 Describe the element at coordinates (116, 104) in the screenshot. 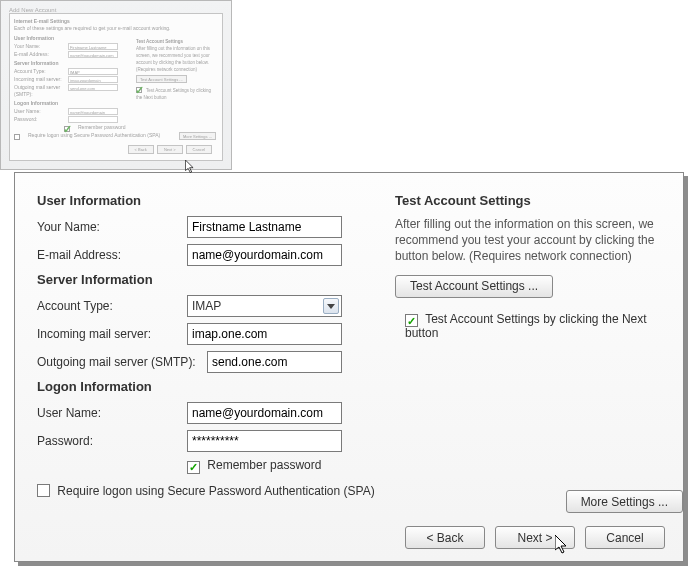

I see `thumb-logon-info-heading: Logon Information` at that location.